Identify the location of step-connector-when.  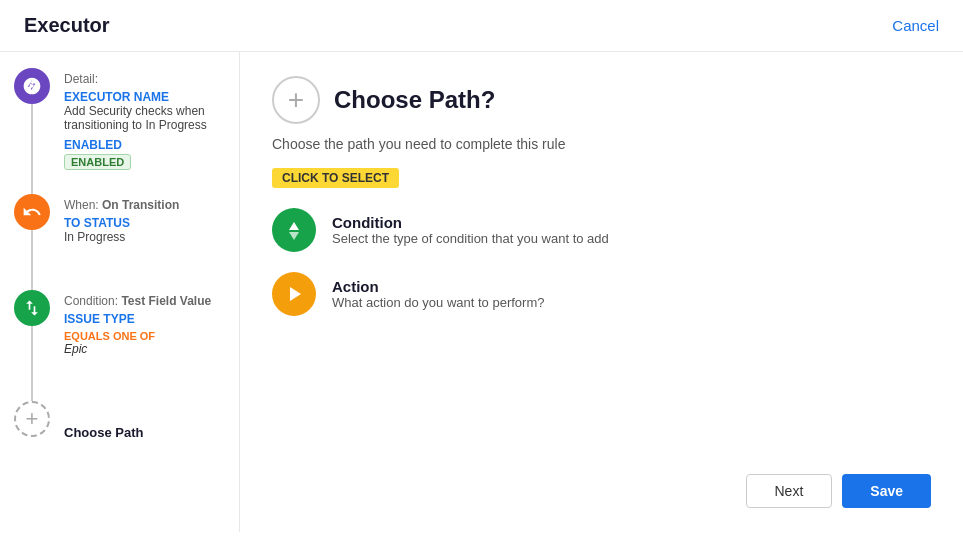
(32, 242).